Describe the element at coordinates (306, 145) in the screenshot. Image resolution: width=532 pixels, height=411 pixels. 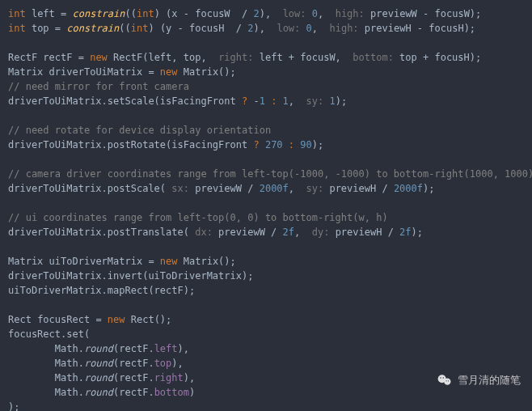
I see `code-token: 90` at that location.